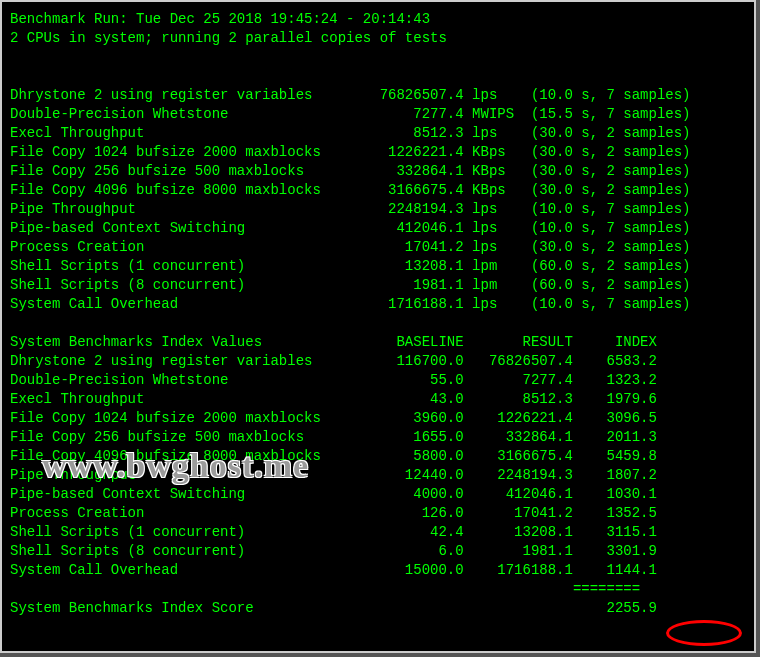 The width and height of the screenshot is (760, 657). What do you see at coordinates (380, 304) in the screenshot?
I see `result-row: System Call Overhead 1716188.1 lps (10.0…` at bounding box center [380, 304].